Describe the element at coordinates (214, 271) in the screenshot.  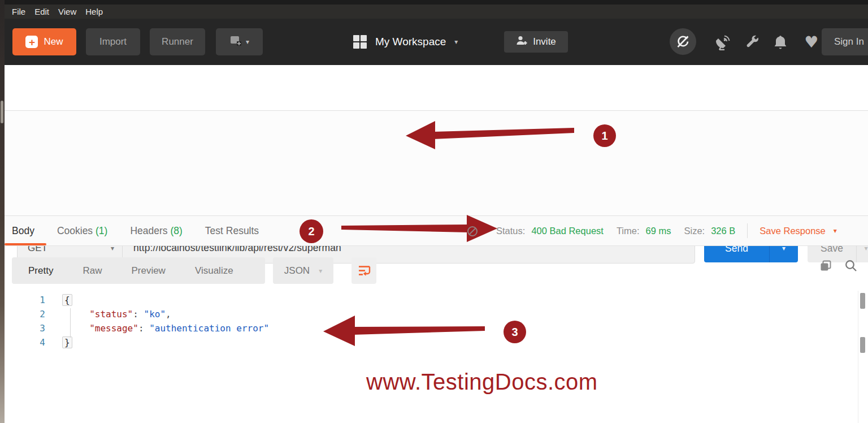
I see `format-tab-visualize: Visualize` at that location.